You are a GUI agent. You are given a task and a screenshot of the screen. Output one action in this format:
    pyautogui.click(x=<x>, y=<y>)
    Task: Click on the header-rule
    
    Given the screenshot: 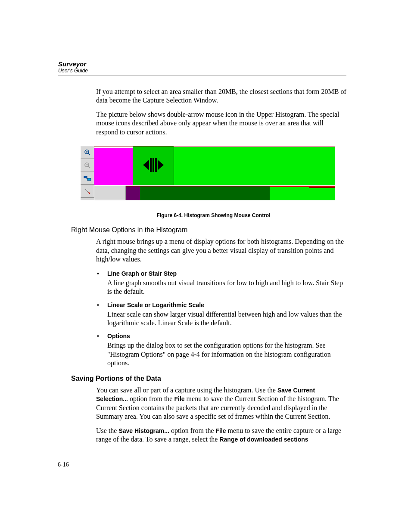 What is the action you would take?
    pyautogui.click(x=202, y=75)
    